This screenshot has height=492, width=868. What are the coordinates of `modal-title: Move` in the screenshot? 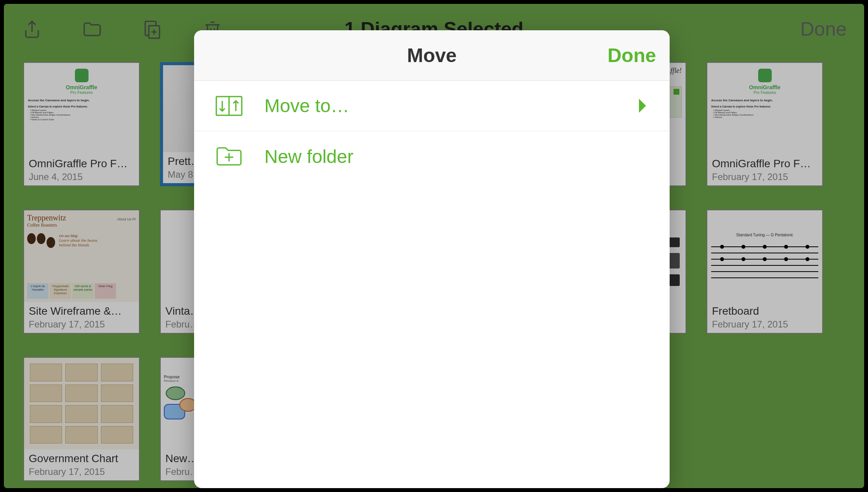 It's located at (432, 55).